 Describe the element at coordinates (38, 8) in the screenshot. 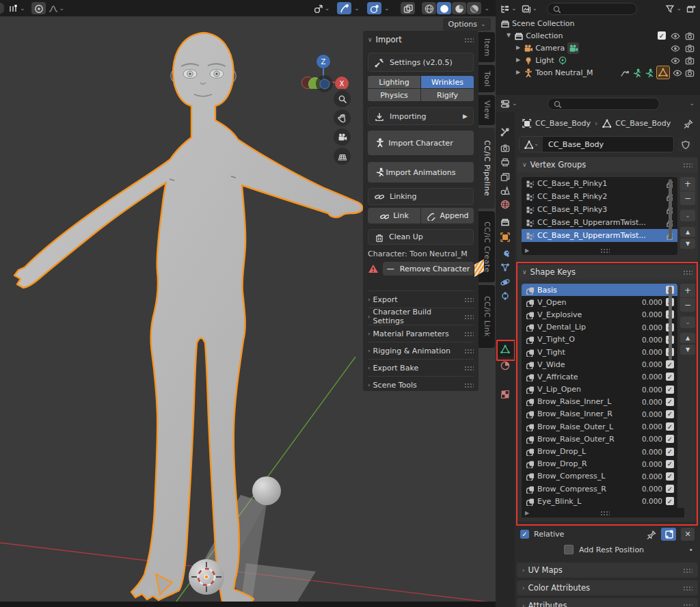

I see `proportional-editing-toggle` at that location.